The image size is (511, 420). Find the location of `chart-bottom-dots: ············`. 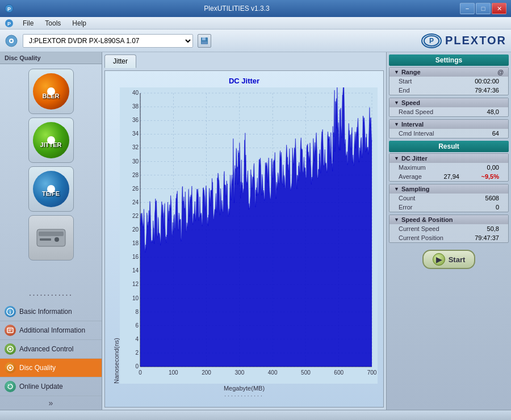

chart-bottom-dots: ············ is located at coordinates (244, 396).